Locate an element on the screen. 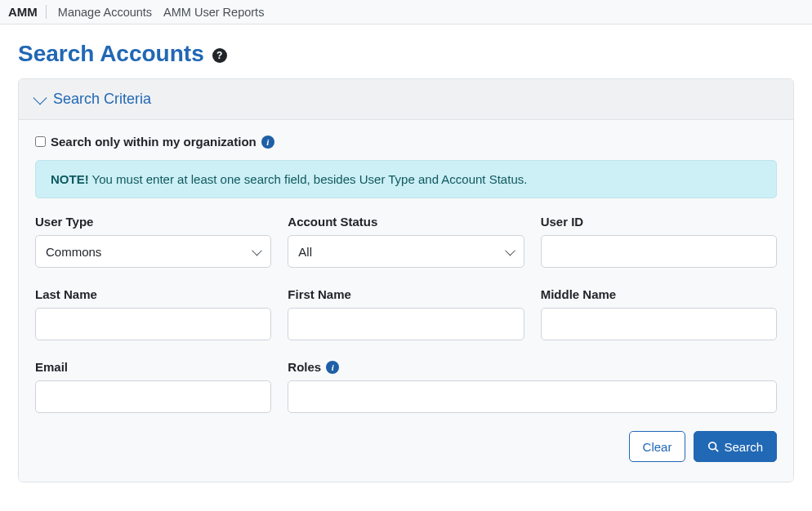 The height and width of the screenshot is (511, 812). select-account-status: All is located at coordinates (405, 251).